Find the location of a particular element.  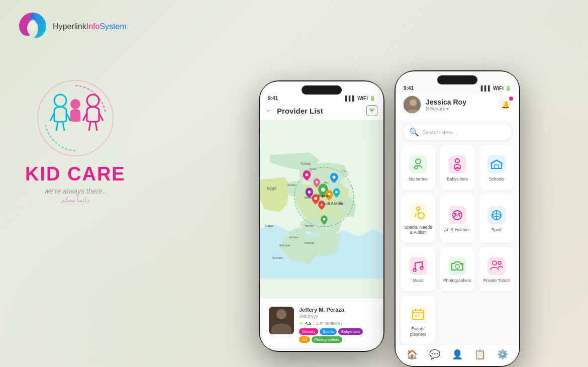

status-icons-2: ▌▌▌ WiFi 🔋 is located at coordinates (496, 88).